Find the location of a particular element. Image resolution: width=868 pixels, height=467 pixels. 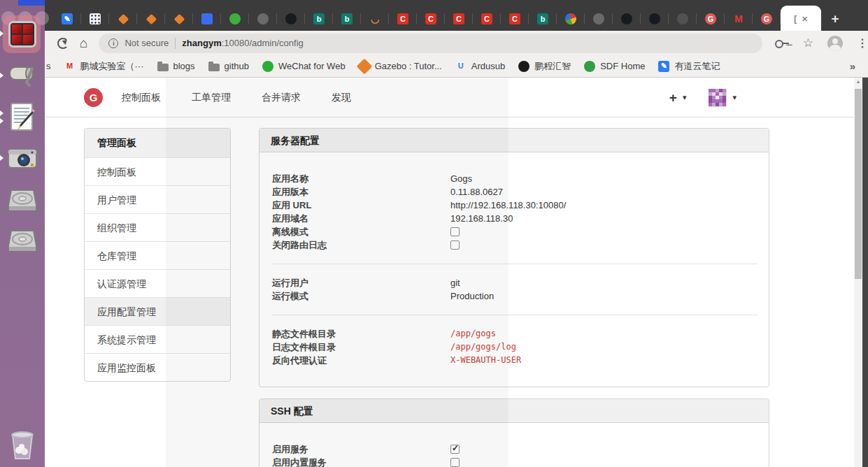

terminator-icon is located at coordinates (22, 34).